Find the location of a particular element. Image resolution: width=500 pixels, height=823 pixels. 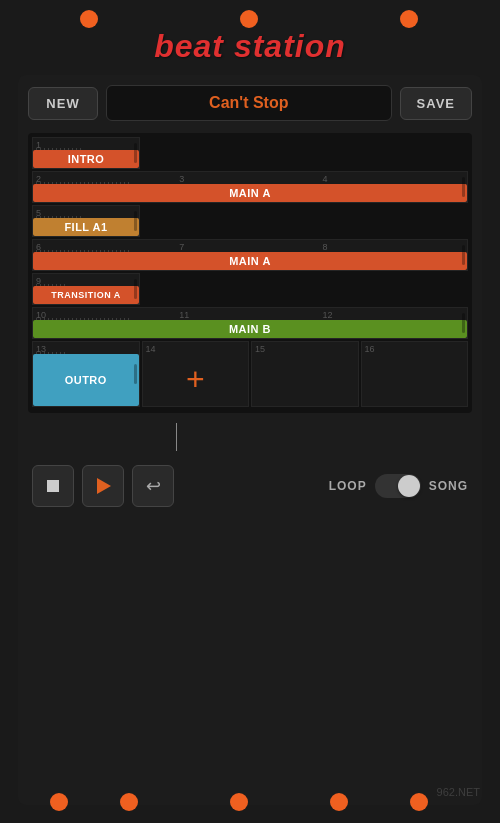

bottom-controls: ↩ LOOP SONG is located at coordinates (250, 486).